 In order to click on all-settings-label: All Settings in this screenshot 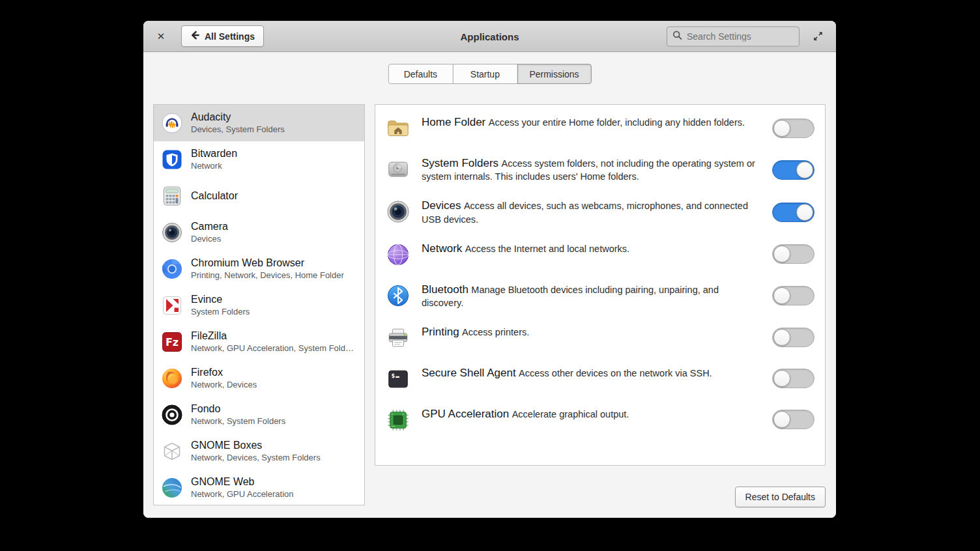, I will do `click(229, 36)`.